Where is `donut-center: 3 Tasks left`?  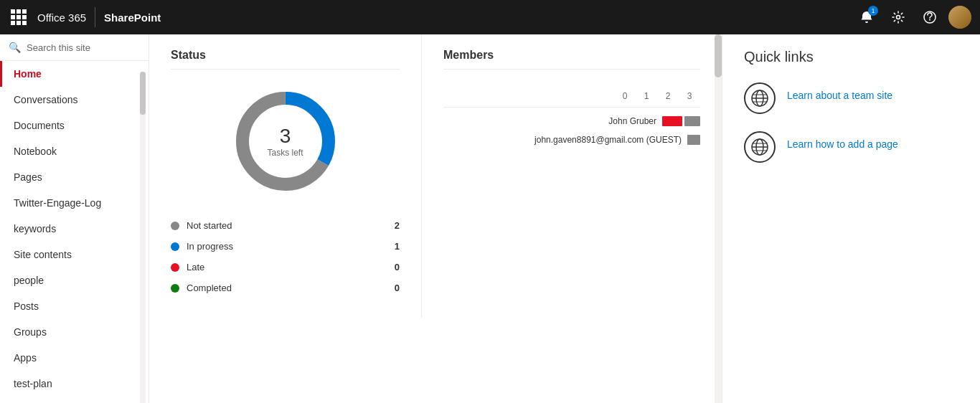
donut-center: 3 Tasks left is located at coordinates (285, 141).